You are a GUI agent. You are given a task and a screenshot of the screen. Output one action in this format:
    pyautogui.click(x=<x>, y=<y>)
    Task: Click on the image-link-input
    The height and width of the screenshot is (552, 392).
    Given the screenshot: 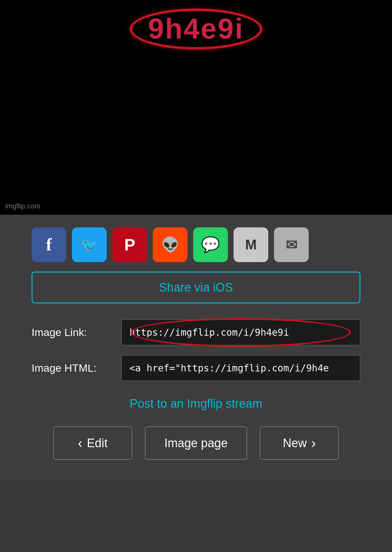 What is the action you would take?
    pyautogui.click(x=241, y=332)
    